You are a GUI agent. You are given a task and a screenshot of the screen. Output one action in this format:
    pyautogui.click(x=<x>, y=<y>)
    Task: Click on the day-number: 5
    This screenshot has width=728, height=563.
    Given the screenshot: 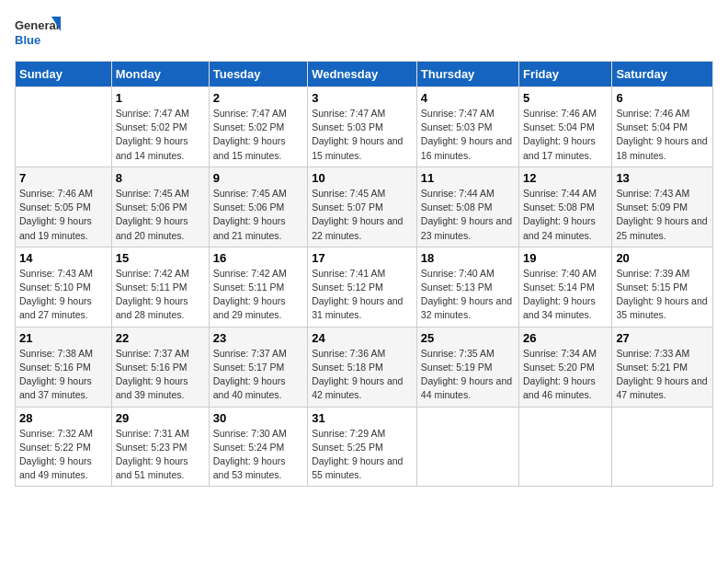 What is the action you would take?
    pyautogui.click(x=565, y=98)
    